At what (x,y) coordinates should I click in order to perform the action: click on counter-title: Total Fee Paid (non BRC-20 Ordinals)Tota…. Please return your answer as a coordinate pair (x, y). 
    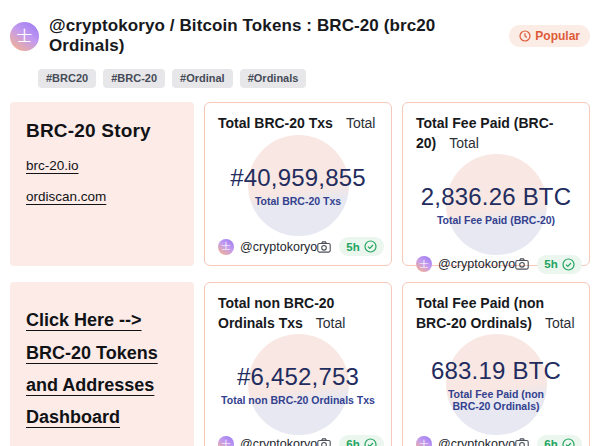
    Looking at the image, I should click on (496, 314).